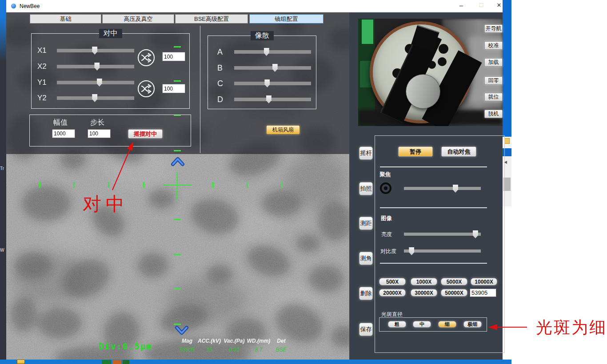 The height and width of the screenshot is (364, 607). Describe the element at coordinates (106, 204) in the screenshot. I see `centering-annotation-text: 对中` at that location.